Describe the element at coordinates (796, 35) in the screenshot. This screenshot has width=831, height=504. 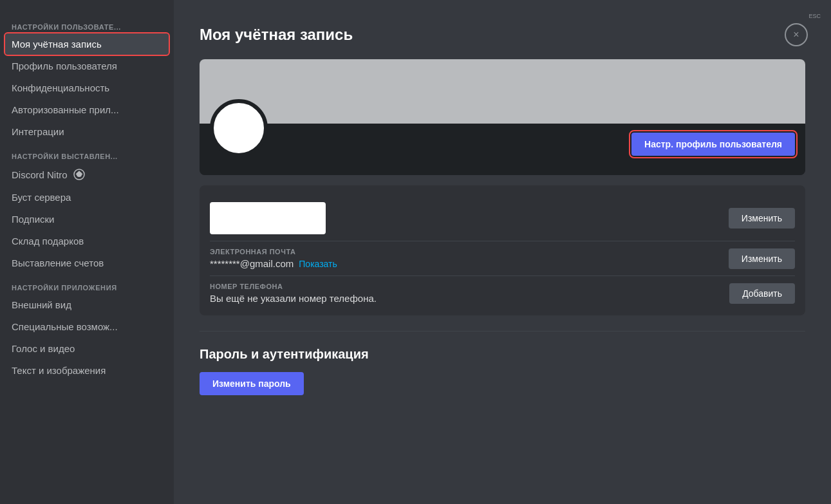
I see `close-icon: ×` at that location.